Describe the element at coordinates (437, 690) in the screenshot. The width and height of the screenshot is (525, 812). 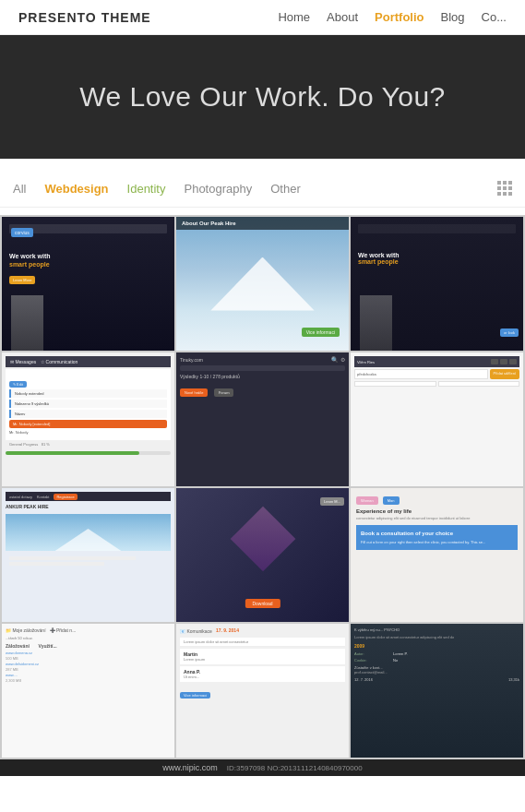
I see `portfolio-item-profile: K výběru mý nu... PSYCHO Lorem ipsum dol…` at that location.